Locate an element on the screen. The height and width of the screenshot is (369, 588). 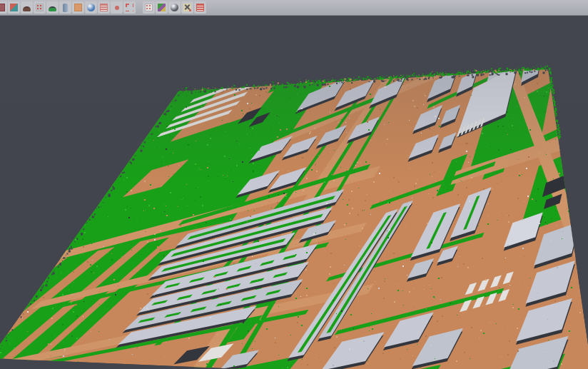
measure-icon-glyph is located at coordinates (200, 7).